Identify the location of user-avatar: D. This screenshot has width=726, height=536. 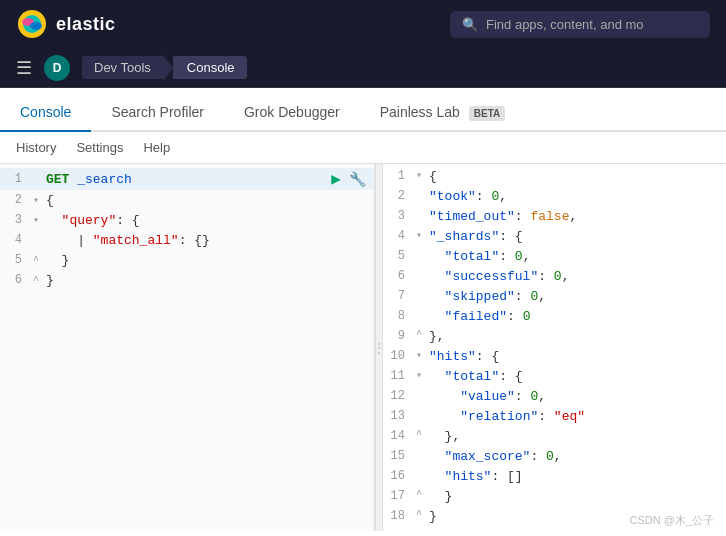
(57, 68).